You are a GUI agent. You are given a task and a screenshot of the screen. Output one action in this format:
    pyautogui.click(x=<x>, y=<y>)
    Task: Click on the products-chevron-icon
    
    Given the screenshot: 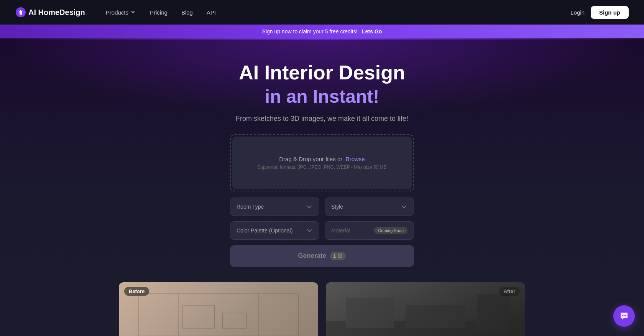 What is the action you would take?
    pyautogui.click(x=133, y=12)
    